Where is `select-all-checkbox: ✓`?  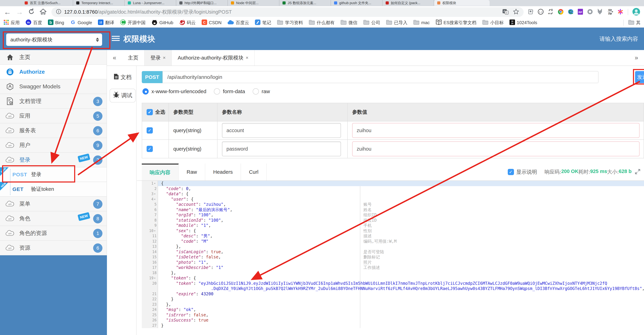 select-all-checkbox: ✓ is located at coordinates (150, 112).